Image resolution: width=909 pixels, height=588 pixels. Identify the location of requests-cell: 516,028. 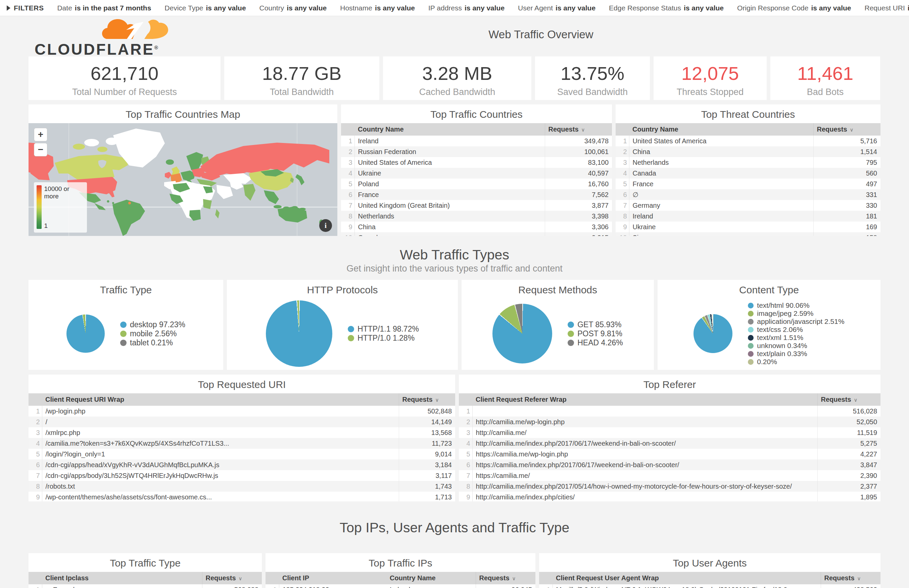
(849, 411).